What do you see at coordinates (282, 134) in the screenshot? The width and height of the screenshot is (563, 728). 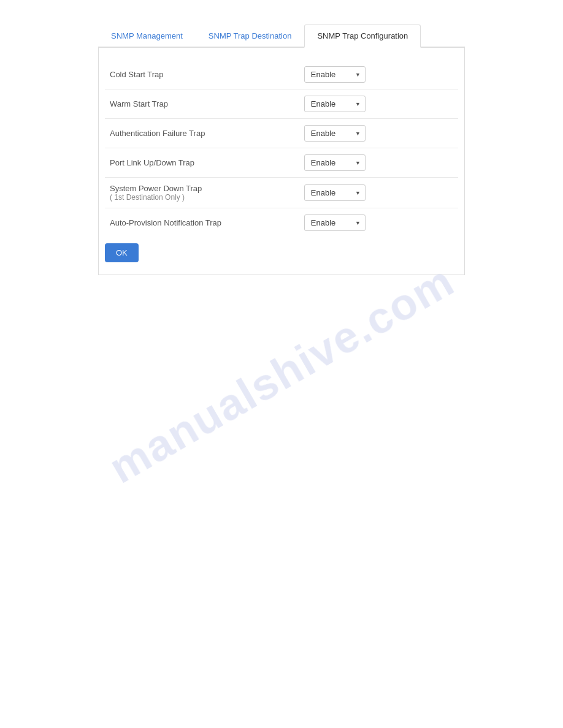 I see `form-row-authentication-failure-trap: Authentication Failure TrapEnableDisable` at bounding box center [282, 134].